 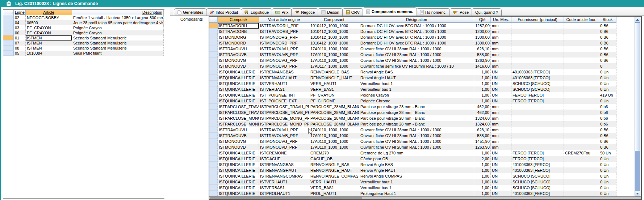 I want to click on tab-logistique: Logistique, so click(x=256, y=12).